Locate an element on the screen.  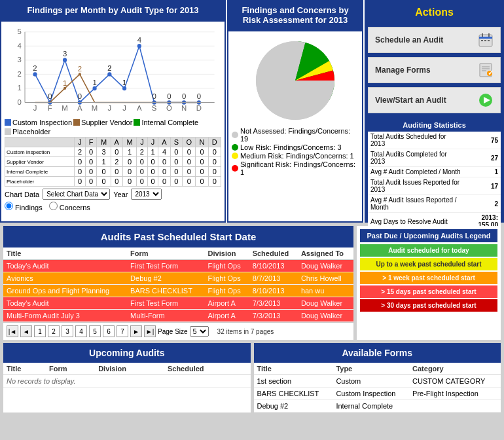
row-title: Multi-Form Audit July 3 is located at coordinates (65, 316).